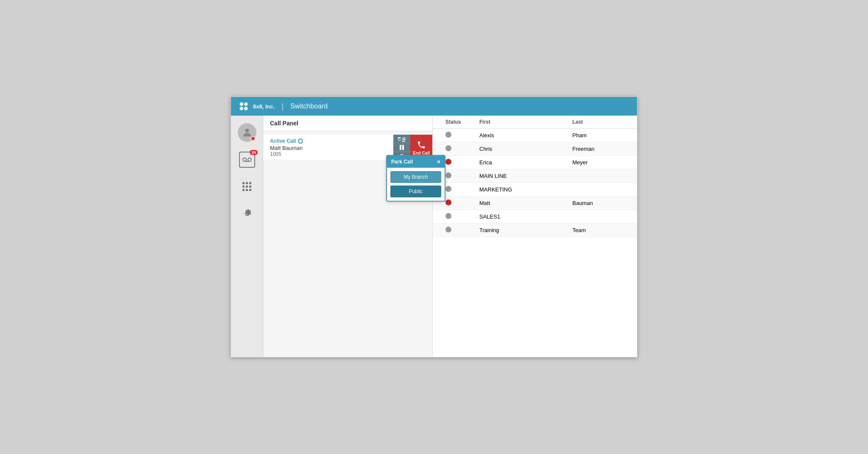 Image resolution: width=868 pixels, height=454 pixels. What do you see at coordinates (521, 122) in the screenshot?
I see `col-first: First` at bounding box center [521, 122].